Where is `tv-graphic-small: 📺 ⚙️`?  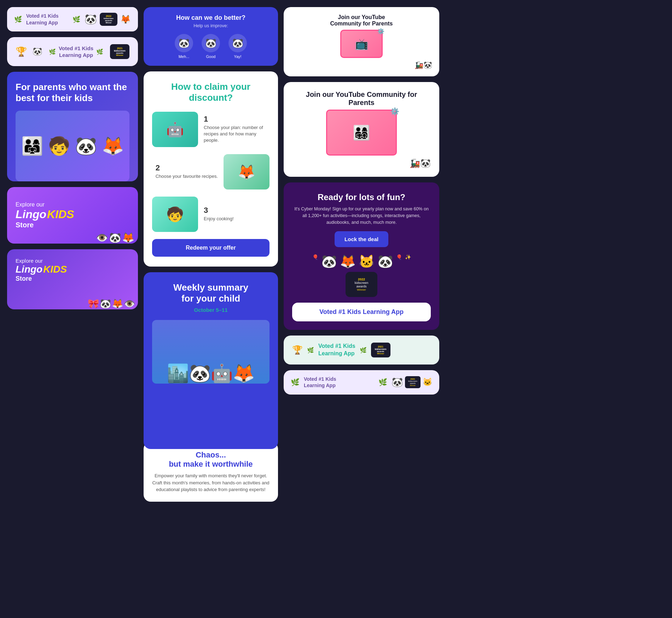 tv-graphic-small: 📺 ⚙️ is located at coordinates (361, 44).